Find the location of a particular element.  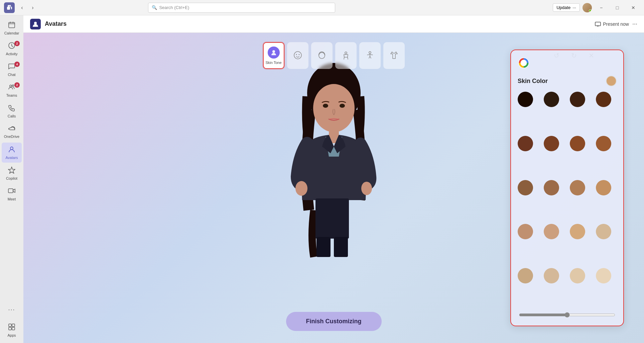

forward-button: › is located at coordinates (33, 8).